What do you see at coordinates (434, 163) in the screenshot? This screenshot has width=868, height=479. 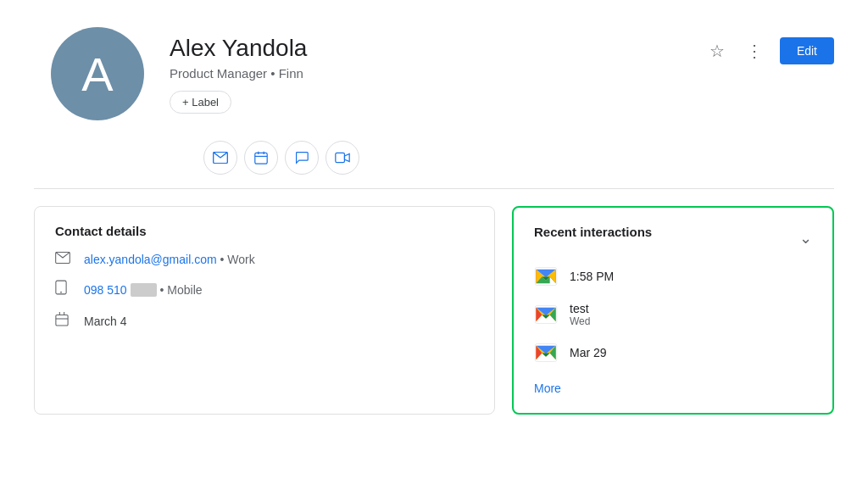 I see `action-icons-row` at bounding box center [434, 163].